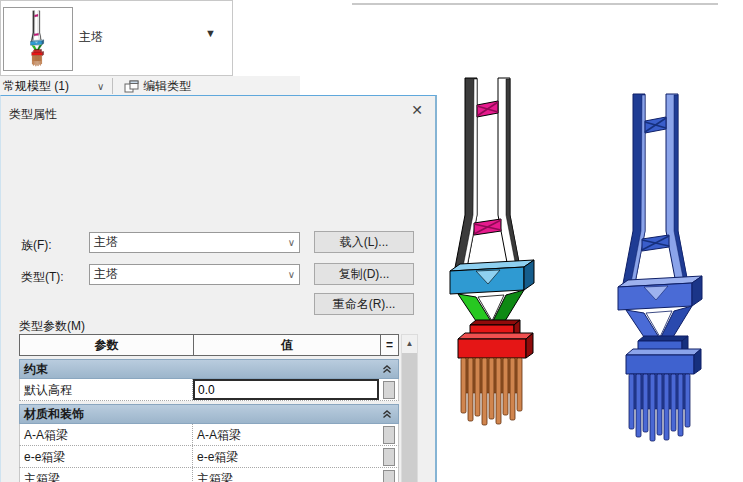 The height and width of the screenshot is (482, 743). Describe the element at coordinates (36, 246) in the screenshot. I see `family-label: 族(F):` at that location.